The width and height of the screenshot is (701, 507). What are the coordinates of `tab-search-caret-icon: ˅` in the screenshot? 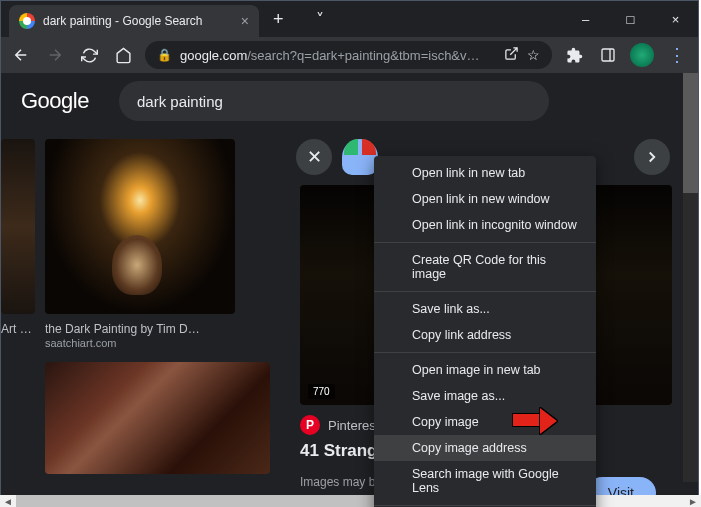 It's located at (320, 19).